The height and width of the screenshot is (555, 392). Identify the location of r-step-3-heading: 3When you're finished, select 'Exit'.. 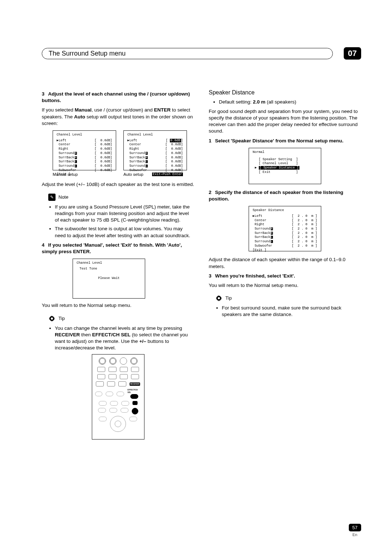
(285, 276).